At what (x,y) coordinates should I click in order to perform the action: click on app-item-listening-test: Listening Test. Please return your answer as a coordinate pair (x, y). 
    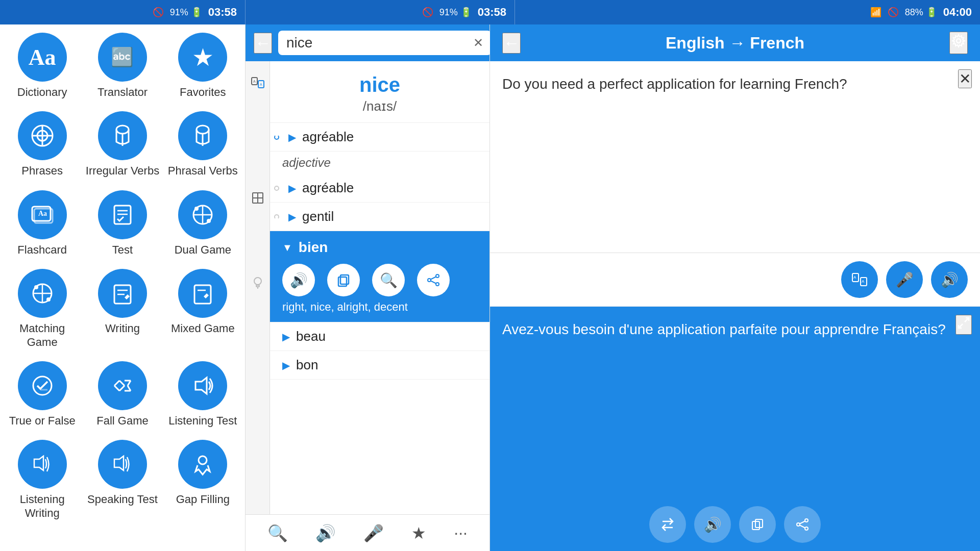
    Looking at the image, I should click on (203, 394).